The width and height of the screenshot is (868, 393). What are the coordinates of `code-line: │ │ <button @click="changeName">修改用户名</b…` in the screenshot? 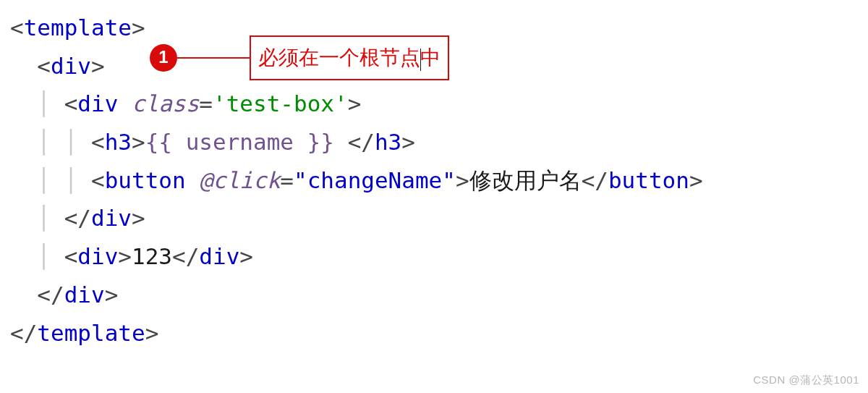 It's located at (434, 181).